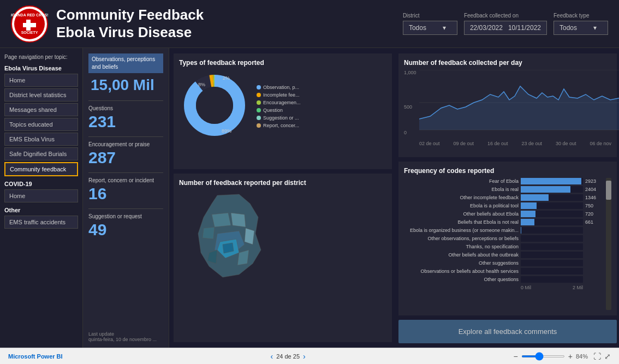 The height and width of the screenshot is (364, 619). I want to click on zoom-plus-icon: +, so click(570, 356).